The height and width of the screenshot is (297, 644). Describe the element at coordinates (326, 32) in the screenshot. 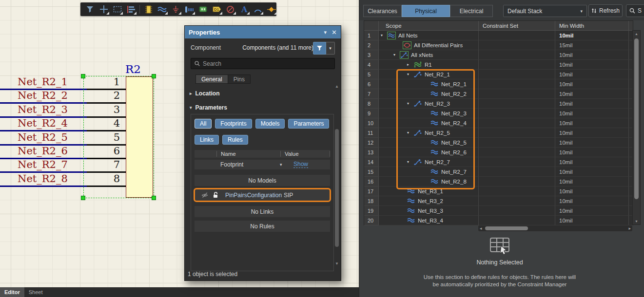

I see `panel-menu-caret-icon: ▾` at that location.